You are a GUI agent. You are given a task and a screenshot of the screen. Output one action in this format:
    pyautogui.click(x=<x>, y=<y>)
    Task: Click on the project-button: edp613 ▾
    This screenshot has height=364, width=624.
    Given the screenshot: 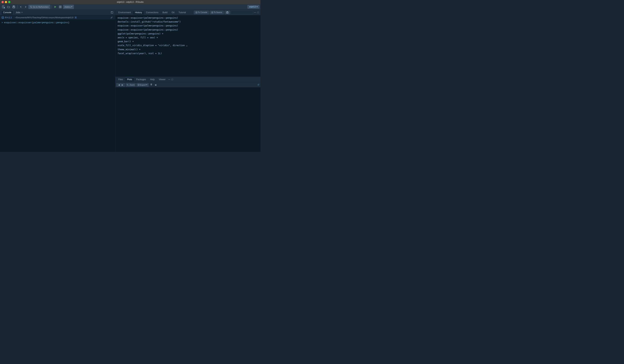 What is the action you would take?
    pyautogui.click(x=253, y=7)
    